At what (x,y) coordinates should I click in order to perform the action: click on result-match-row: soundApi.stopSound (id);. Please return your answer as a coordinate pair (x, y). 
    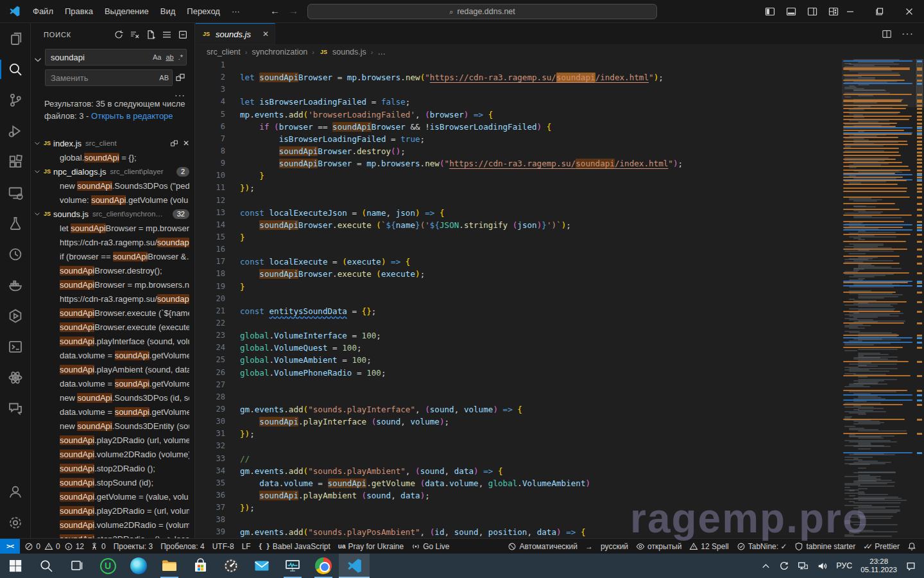
    Looking at the image, I should click on (113, 482).